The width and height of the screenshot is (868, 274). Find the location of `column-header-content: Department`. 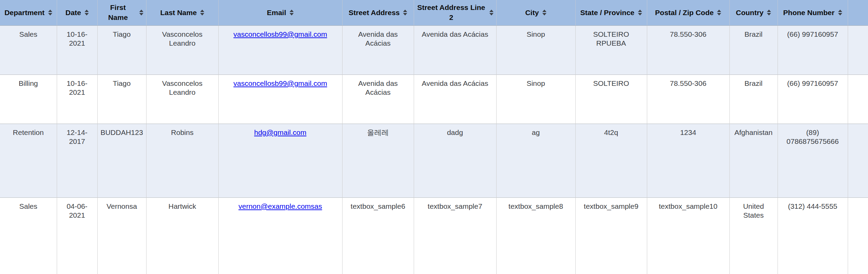

column-header-content: Department is located at coordinates (28, 13).